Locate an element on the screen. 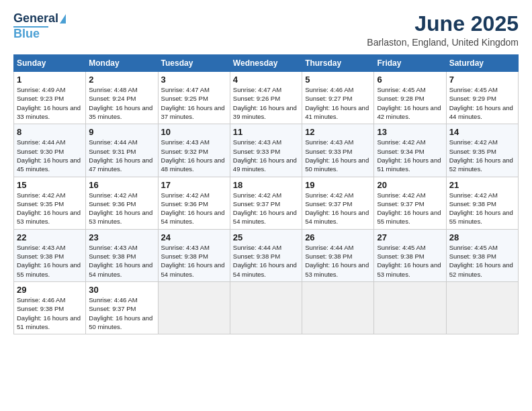 The height and width of the screenshot is (411, 532). logo-triangle-icon is located at coordinates (63, 19).